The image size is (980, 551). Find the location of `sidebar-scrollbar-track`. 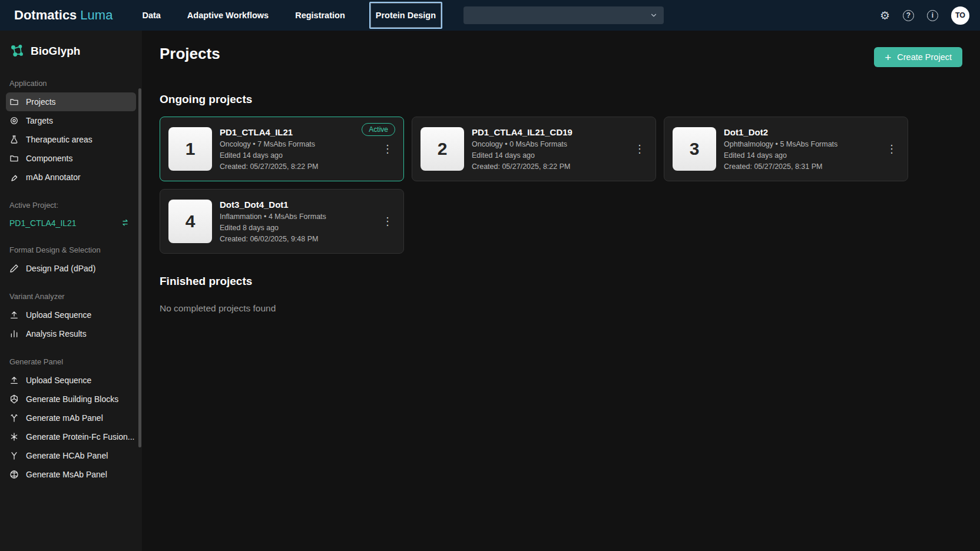

sidebar-scrollbar-track is located at coordinates (140, 291).